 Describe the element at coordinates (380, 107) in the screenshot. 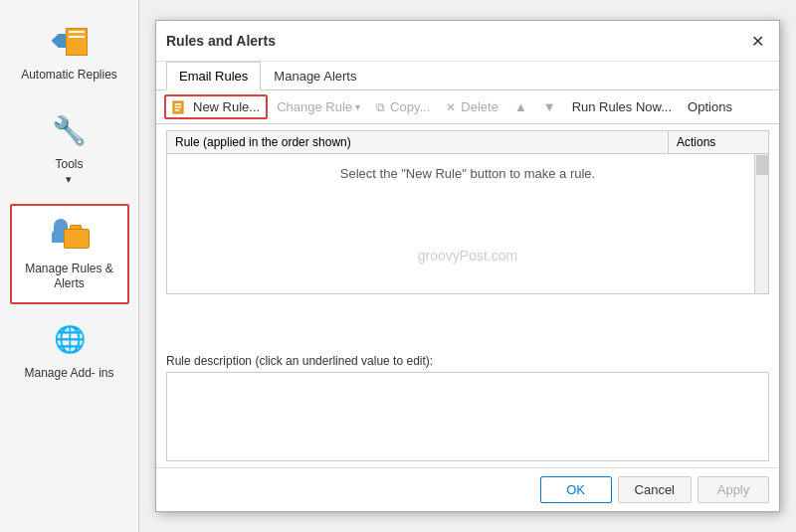

I see `copy-icon: ⧉` at that location.